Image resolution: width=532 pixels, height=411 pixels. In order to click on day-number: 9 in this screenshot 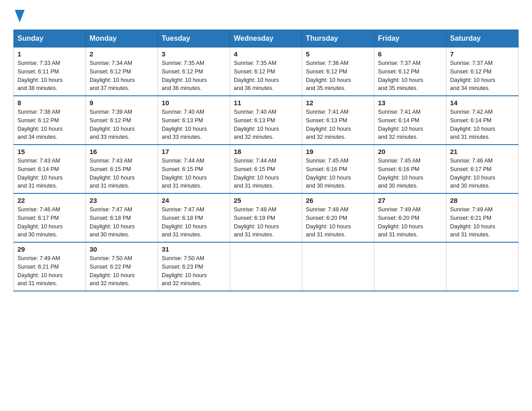, I will do `click(122, 103)`.